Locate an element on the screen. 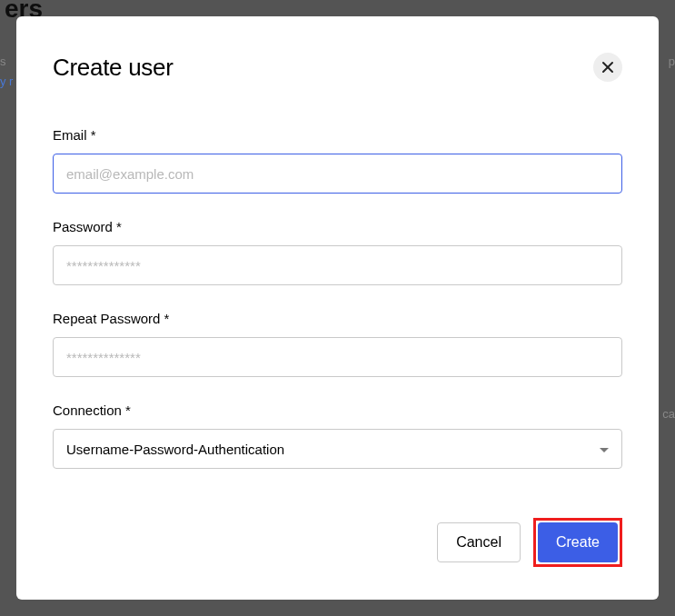  modal-header: Create user is located at coordinates (338, 67).